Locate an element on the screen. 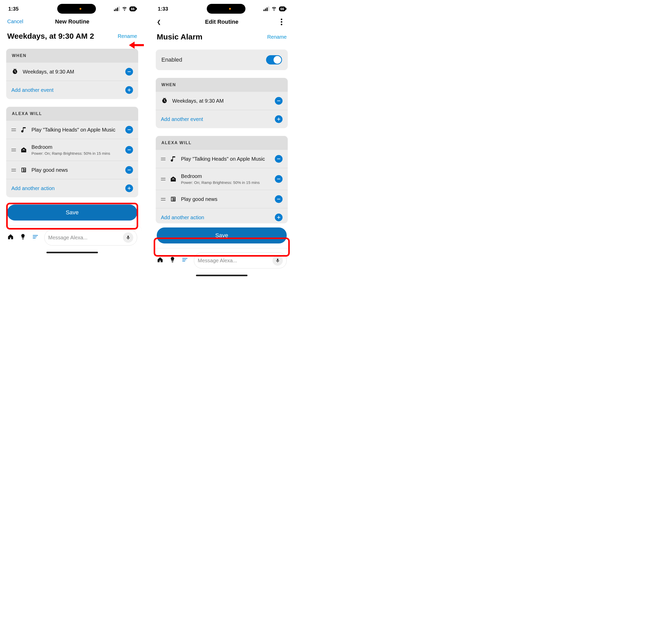  overflow-button is located at coordinates (281, 22).